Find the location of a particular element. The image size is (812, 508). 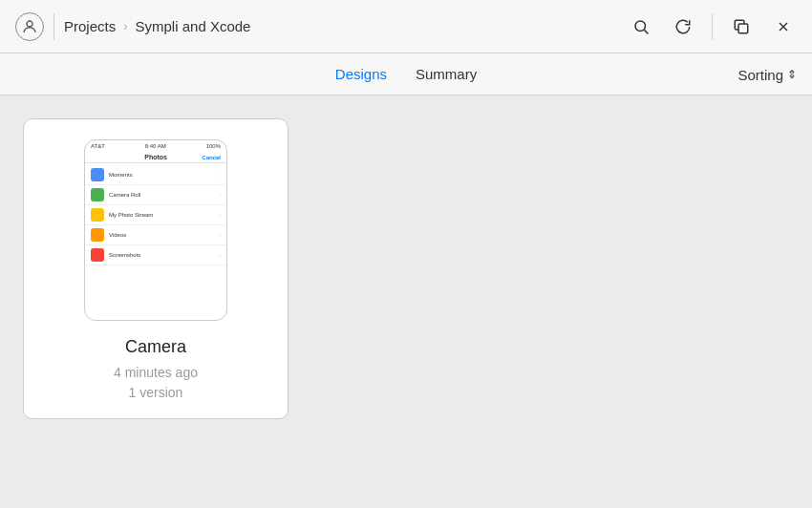

titlebar: Projects › Sympli and Xcode is located at coordinates (406, 27).